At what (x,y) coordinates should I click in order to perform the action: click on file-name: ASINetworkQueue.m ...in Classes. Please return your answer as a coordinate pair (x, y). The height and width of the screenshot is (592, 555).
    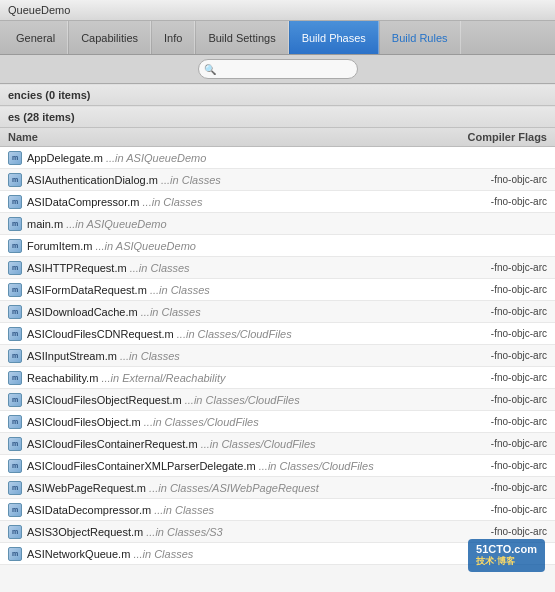
    Looking at the image, I should click on (283, 554).